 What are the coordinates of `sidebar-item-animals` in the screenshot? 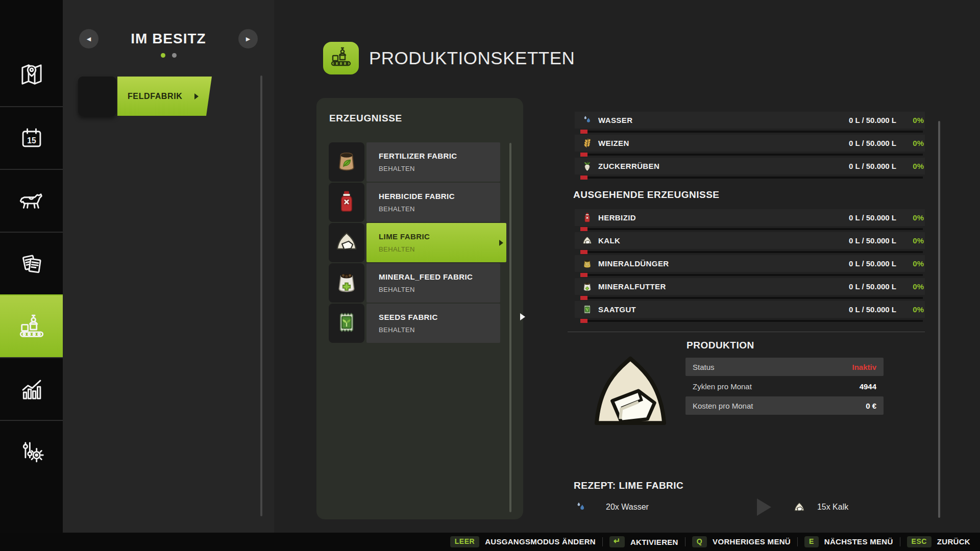 It's located at (32, 200).